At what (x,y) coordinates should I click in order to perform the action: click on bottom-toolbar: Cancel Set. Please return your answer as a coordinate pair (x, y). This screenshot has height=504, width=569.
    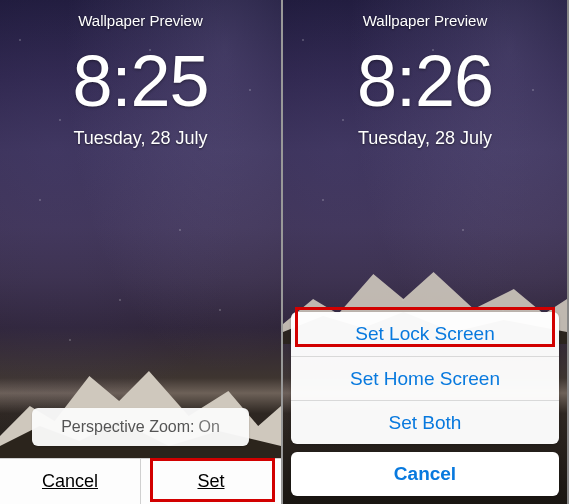
    Looking at the image, I should click on (140, 481).